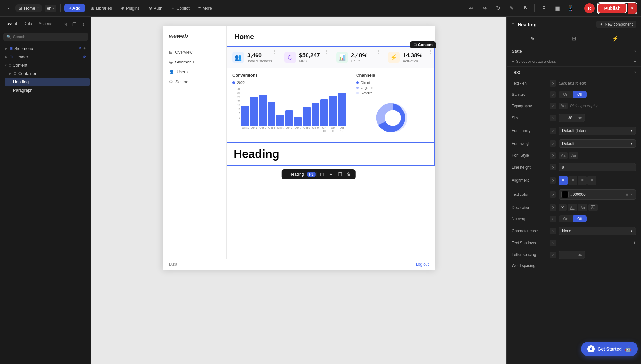 This screenshot has width=641, height=364. Describe the element at coordinates (511, 8) in the screenshot. I see `pen-tool-button: ✎` at that location.